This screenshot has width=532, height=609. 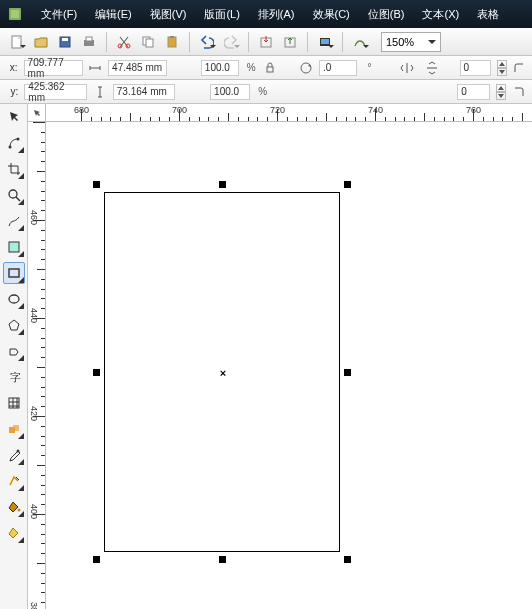 I want to click on rectangle-tool, so click(x=14, y=273).